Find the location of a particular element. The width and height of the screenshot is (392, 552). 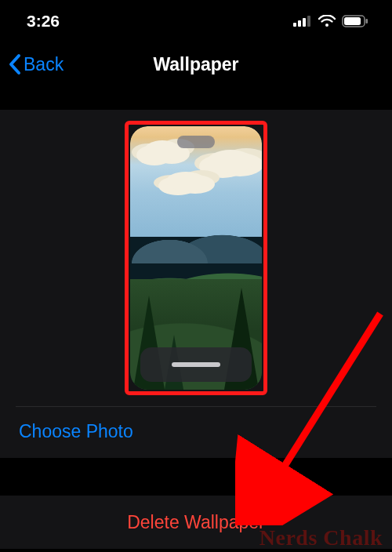

status-indicators is located at coordinates (331, 21).